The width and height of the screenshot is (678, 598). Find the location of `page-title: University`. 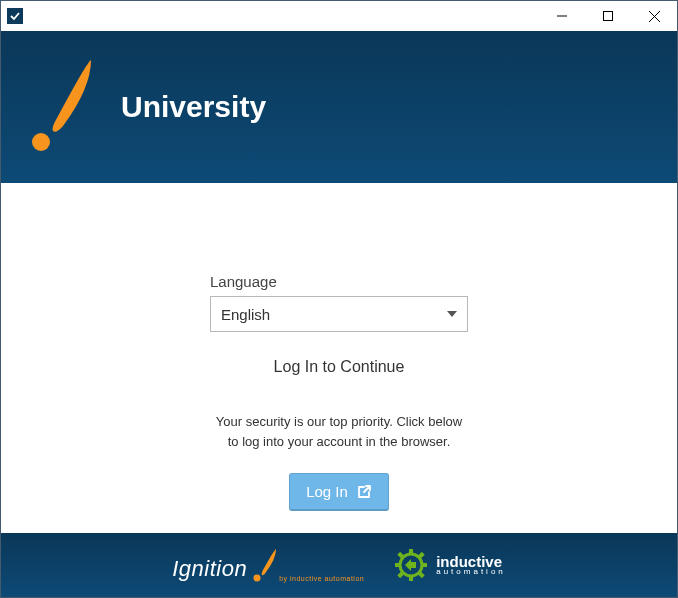

page-title: University is located at coordinates (194, 107).